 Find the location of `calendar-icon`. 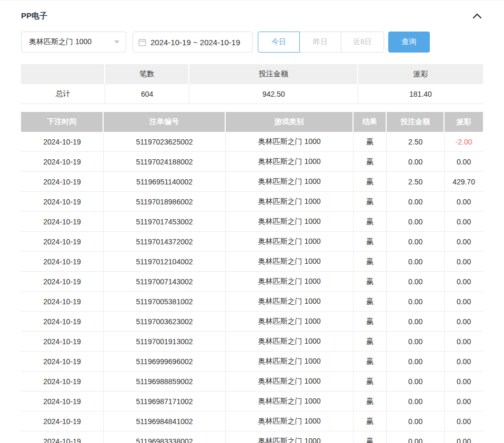

calendar-icon is located at coordinates (142, 42).